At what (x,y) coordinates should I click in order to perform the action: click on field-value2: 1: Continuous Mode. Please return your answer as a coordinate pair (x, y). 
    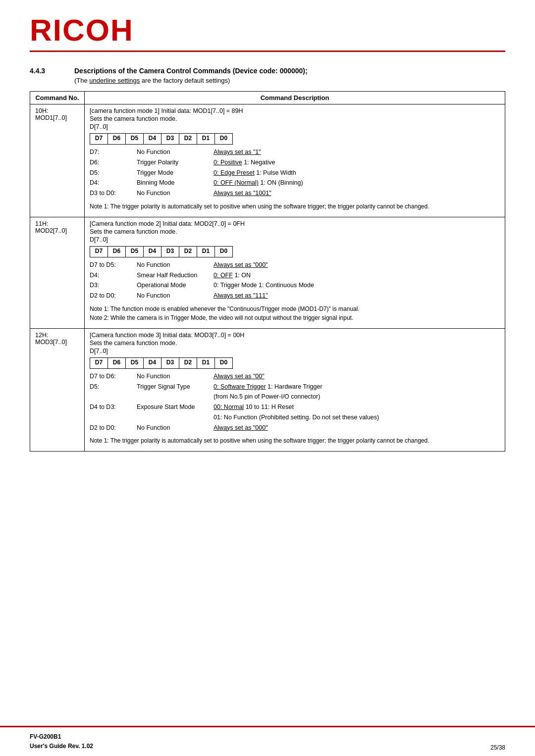
    Looking at the image, I should click on (286, 285).